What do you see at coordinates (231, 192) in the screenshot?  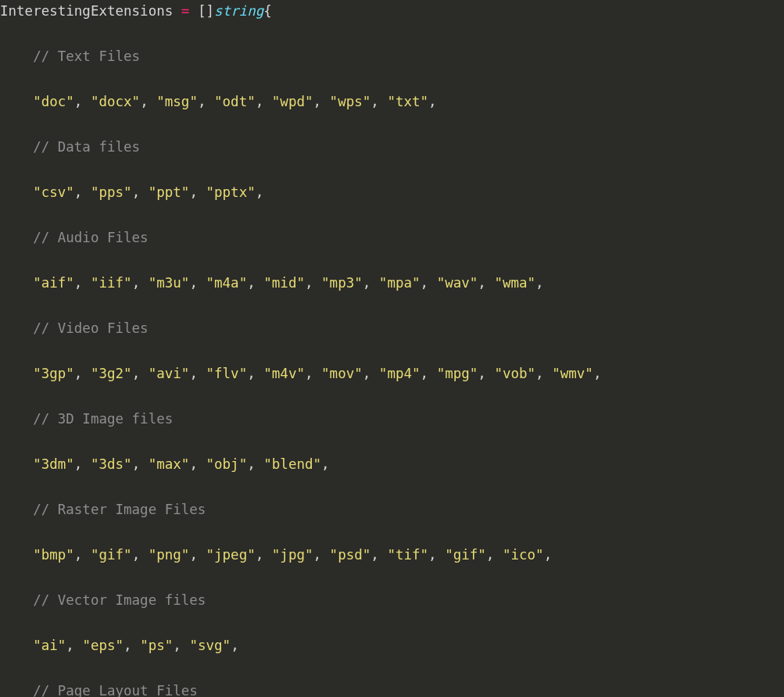 I see `string-literal: "pptx"` at bounding box center [231, 192].